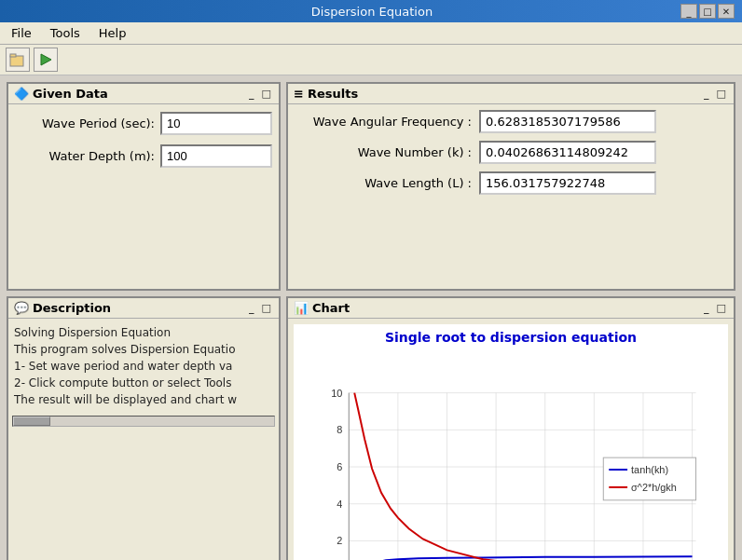  What do you see at coordinates (337, 473) in the screenshot?
I see `y-axis: 0 2 4 6 8 10` at bounding box center [337, 473].